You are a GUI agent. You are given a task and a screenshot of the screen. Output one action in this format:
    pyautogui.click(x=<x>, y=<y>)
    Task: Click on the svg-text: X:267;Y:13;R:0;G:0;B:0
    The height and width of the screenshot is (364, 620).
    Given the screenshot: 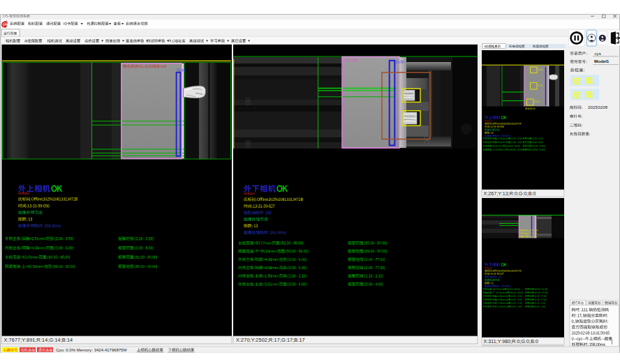 What is the action you would take?
    pyautogui.click(x=510, y=194)
    